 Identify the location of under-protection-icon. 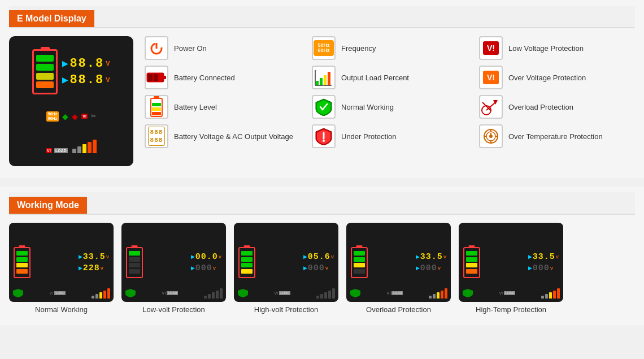
(324, 136).